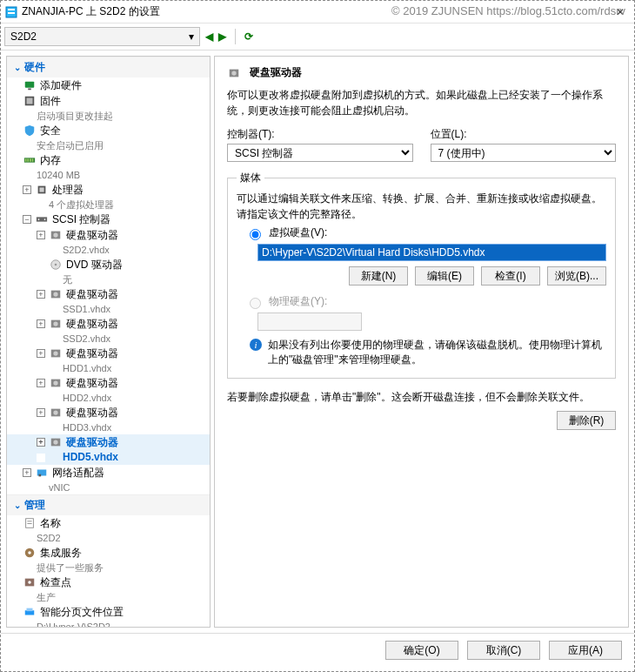 This screenshot has width=635, height=672. What do you see at coordinates (108, 160) in the screenshot?
I see `memory-item: 内存` at bounding box center [108, 160].